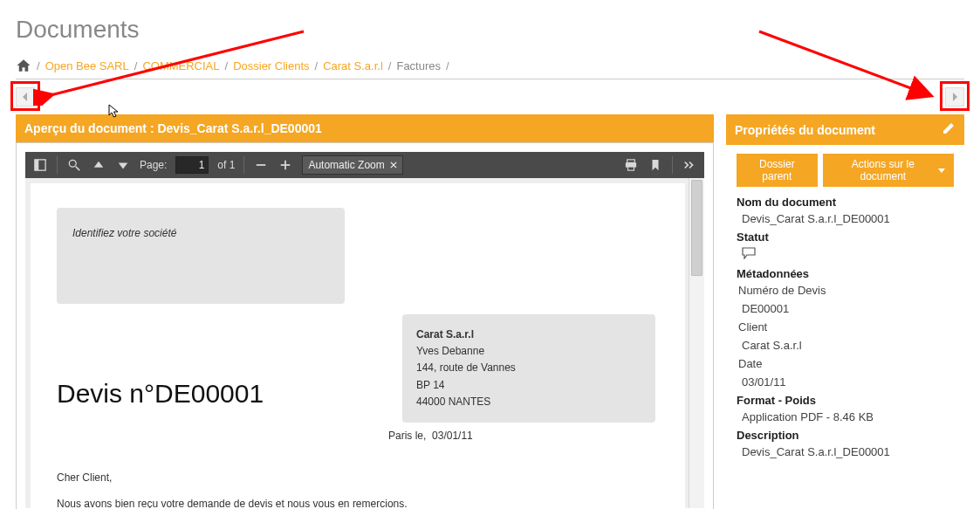 The image size is (980, 509). What do you see at coordinates (192, 165) in the screenshot?
I see `page-number-input` at bounding box center [192, 165].